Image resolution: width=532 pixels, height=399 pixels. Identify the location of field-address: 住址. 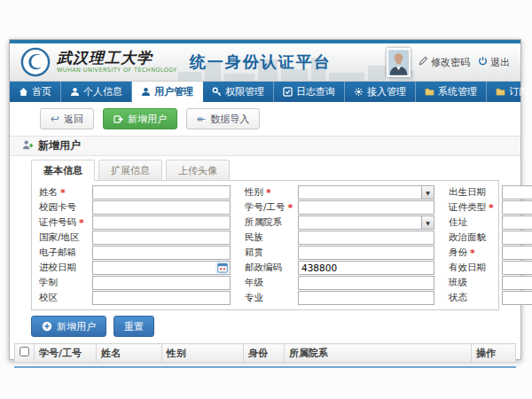
(490, 223).